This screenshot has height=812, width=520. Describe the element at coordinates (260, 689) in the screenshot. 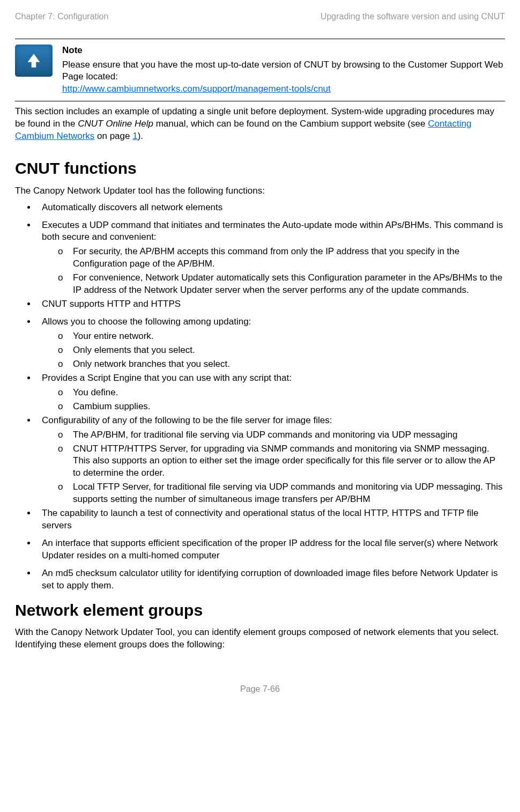

I see `page-footer: Page 7-66` at that location.